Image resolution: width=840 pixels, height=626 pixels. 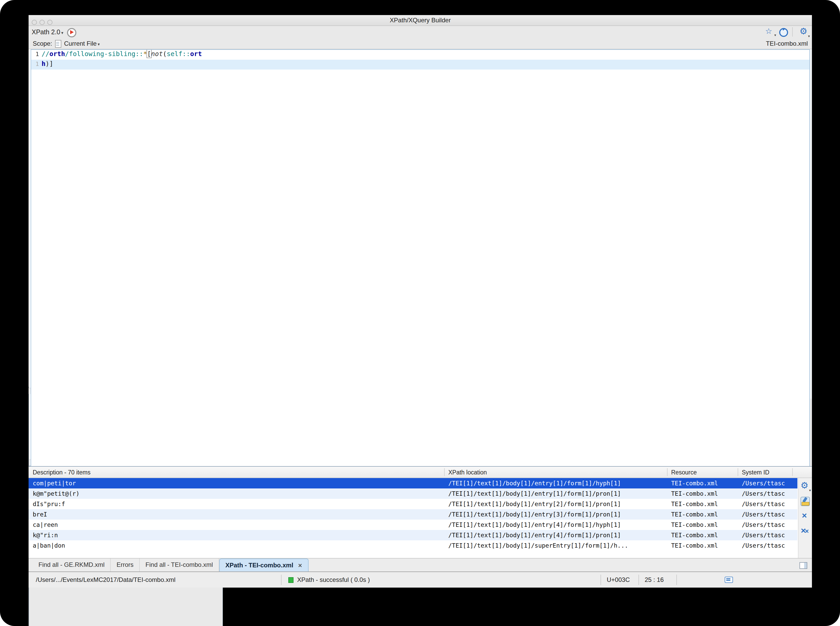 What do you see at coordinates (157, 54) in the screenshot?
I see `query-token: not` at bounding box center [157, 54].